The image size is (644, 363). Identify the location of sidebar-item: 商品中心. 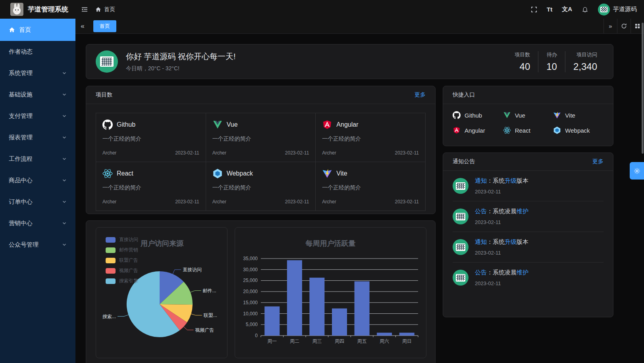
(38, 180).